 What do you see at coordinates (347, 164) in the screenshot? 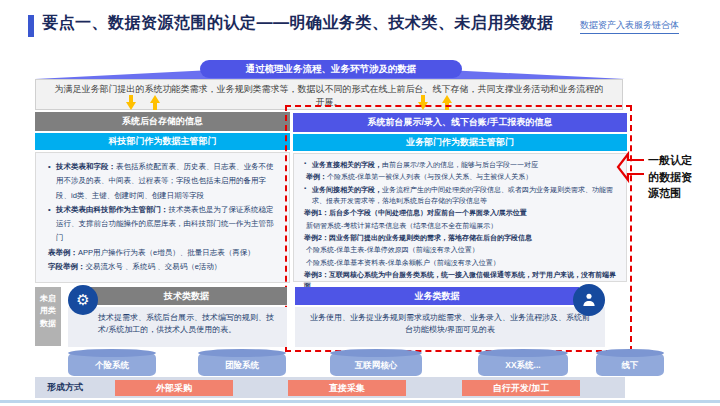
I see `bullet-lead: 业务直接相关的字段，` at bounding box center [347, 164].